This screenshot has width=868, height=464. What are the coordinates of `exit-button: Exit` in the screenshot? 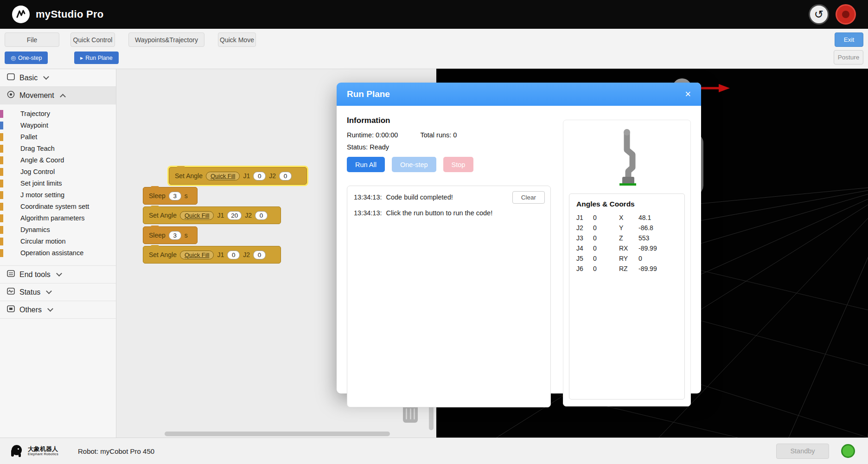 It's located at (849, 40).